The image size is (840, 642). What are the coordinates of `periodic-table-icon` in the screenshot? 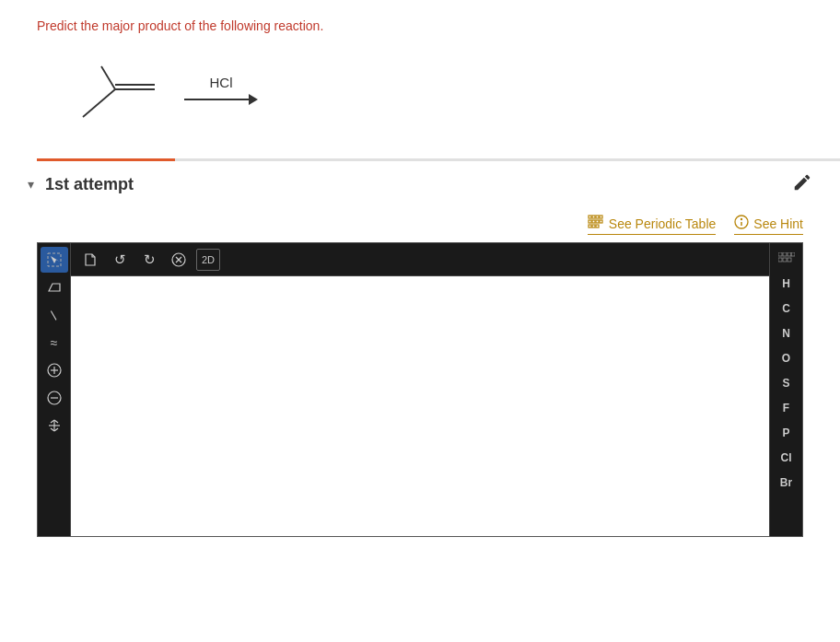 It's located at (596, 224).